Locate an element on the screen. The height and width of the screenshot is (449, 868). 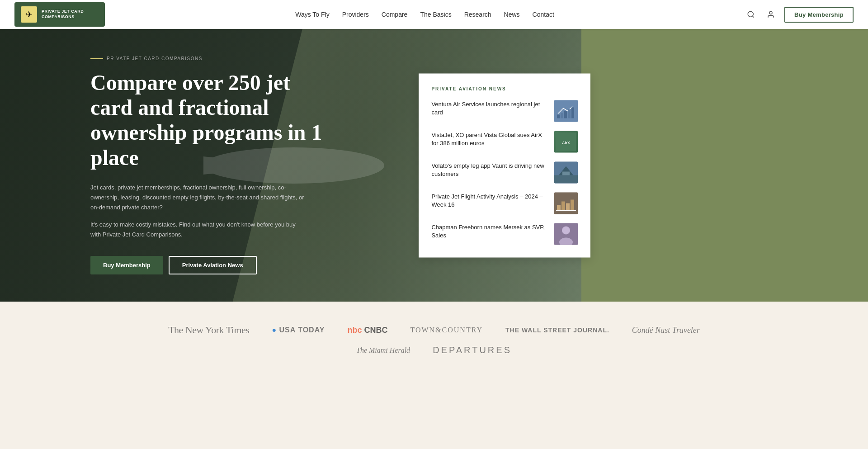
logo-icon: ✈ is located at coordinates (29, 14).